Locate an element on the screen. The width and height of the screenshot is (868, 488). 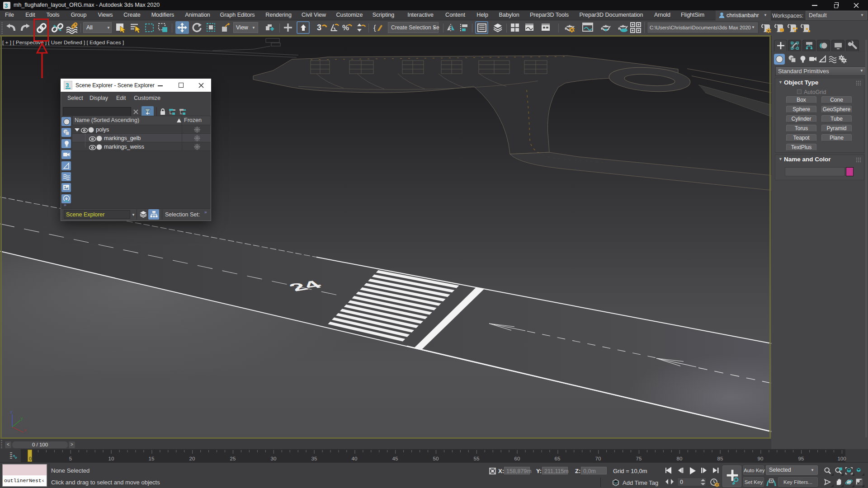
svg-text: 25 is located at coordinates (233, 459).